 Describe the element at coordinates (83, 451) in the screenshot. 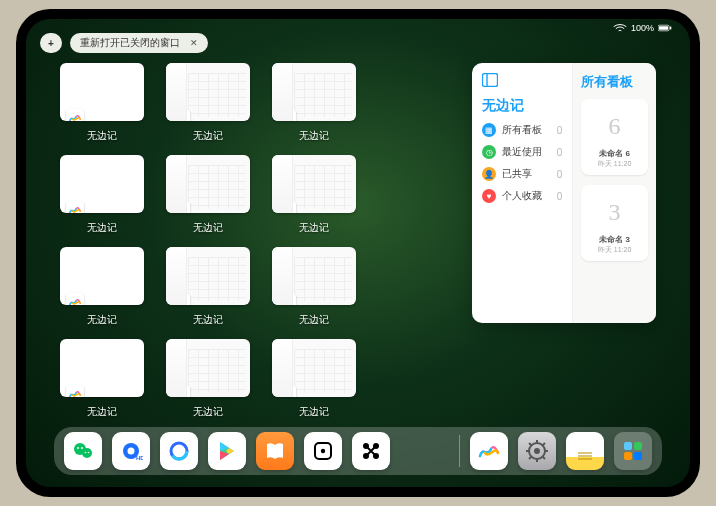

I see `dock-wechat-icon` at that location.